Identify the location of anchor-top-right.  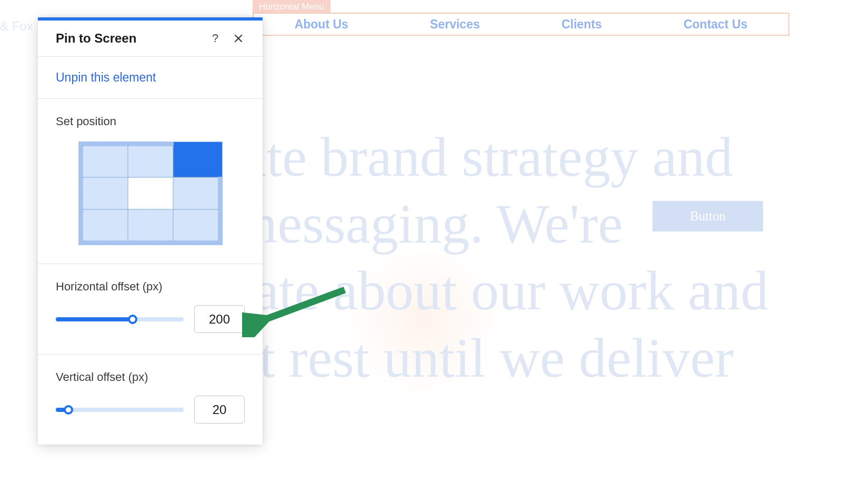
(196, 162).